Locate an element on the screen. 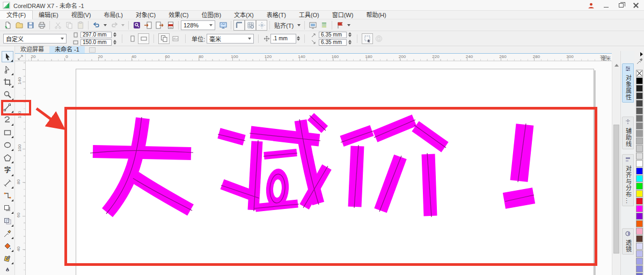 The image size is (644, 275). polygon-tool is located at coordinates (8, 158).